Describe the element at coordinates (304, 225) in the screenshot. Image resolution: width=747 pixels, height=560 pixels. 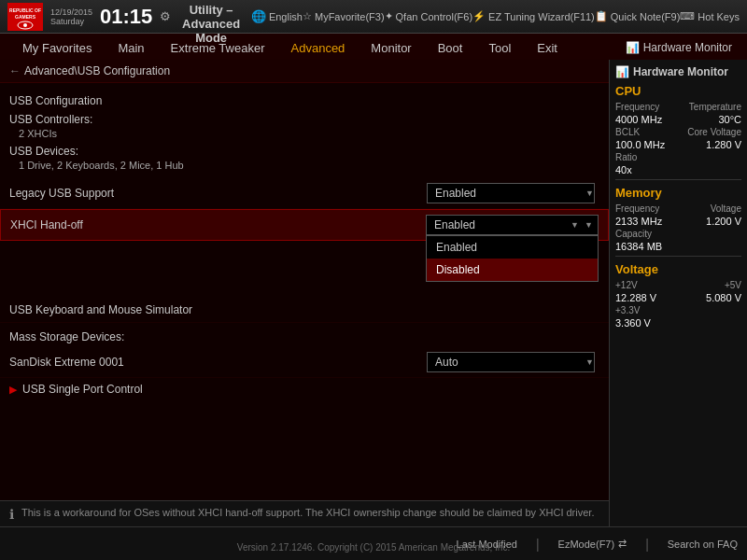
I see `xhci-handoff-row: XHCI Hand-off Enabled ▼ Enabled Disabled` at that location.